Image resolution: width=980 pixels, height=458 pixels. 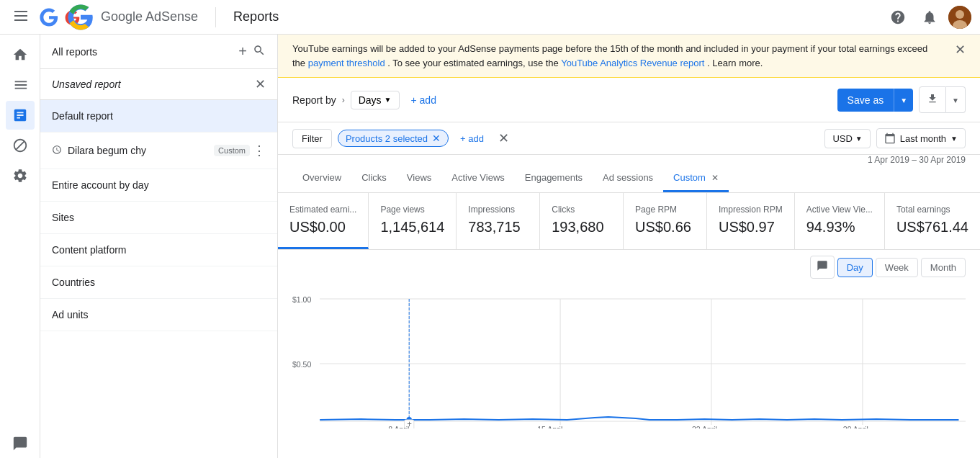 What do you see at coordinates (478, 179) in the screenshot?
I see `tab-active-views: Active Views` at bounding box center [478, 179].